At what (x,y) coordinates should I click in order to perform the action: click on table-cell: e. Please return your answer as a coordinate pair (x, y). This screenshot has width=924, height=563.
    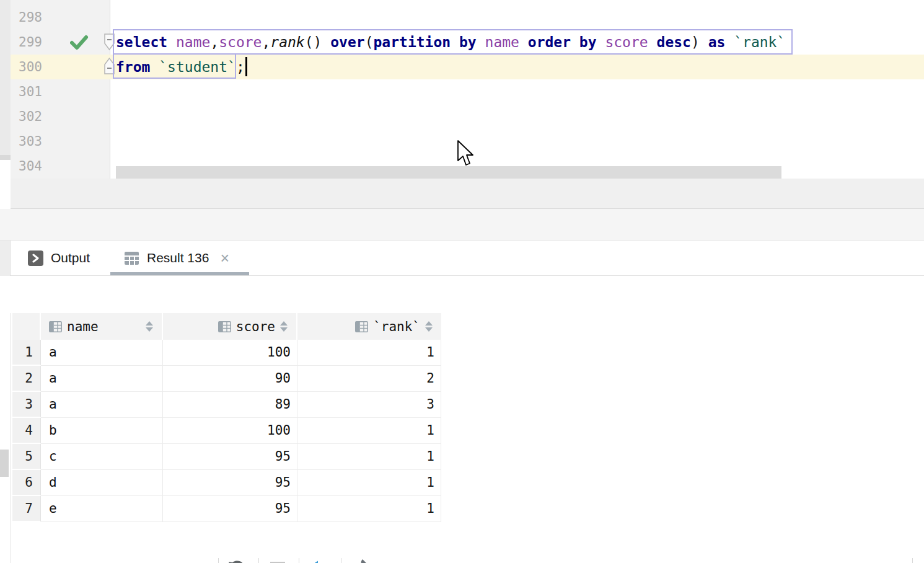
    Looking at the image, I should click on (102, 509).